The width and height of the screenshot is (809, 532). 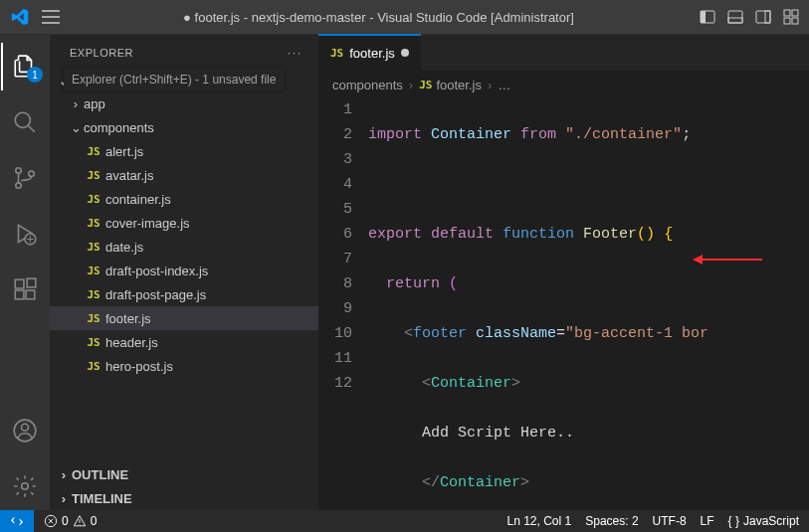 I want to click on toggle-panel-icon, so click(x=735, y=17).